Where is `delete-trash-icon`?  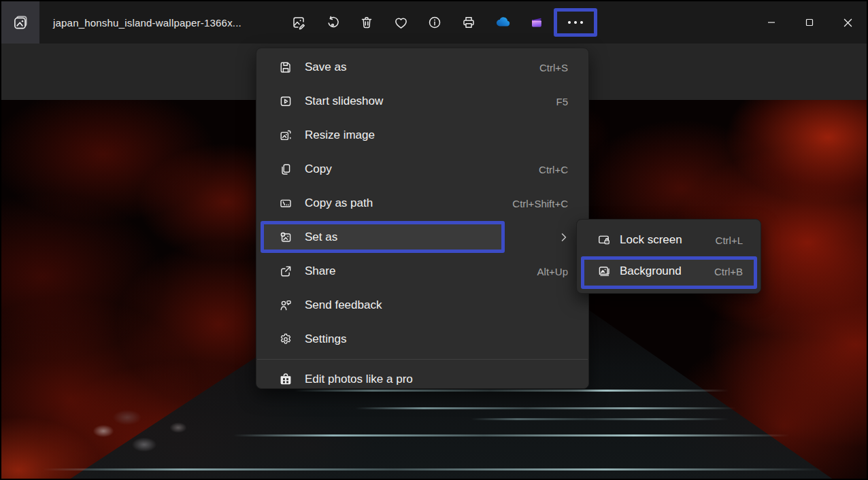 delete-trash-icon is located at coordinates (367, 22).